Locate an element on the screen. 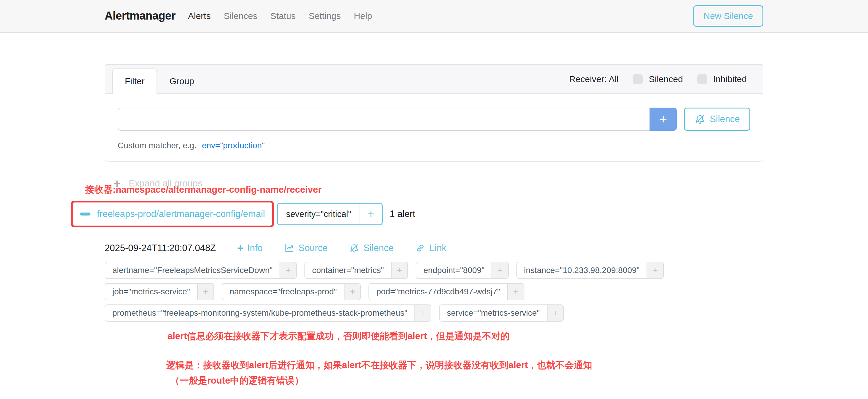  alert-label-text: namespace="freeleaps-prod" is located at coordinates (283, 292).